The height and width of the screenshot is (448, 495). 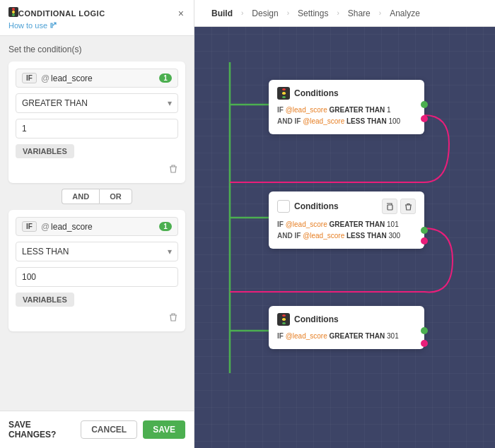 What do you see at coordinates (97, 271) in the screenshot?
I see `condition-block-2: IF @ lead_score 1 LESS THAN ▾ VARIABLES` at bounding box center [97, 271].